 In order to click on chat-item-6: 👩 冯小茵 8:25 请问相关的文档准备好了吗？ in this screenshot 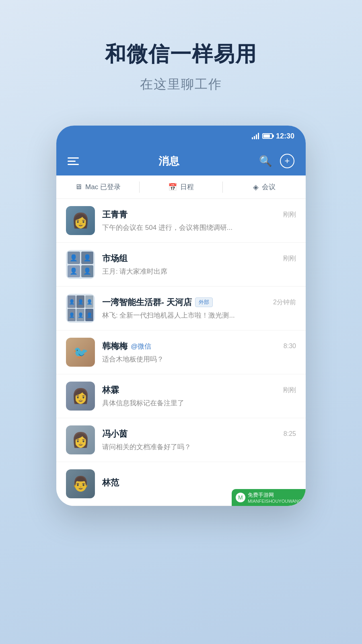, I will do `click(181, 440)`.